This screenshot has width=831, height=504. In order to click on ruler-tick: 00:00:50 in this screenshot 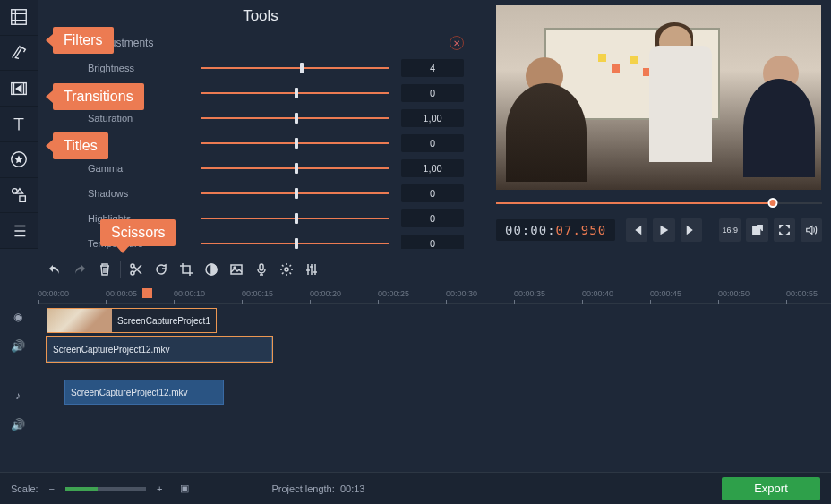, I will do `click(734, 294)`.